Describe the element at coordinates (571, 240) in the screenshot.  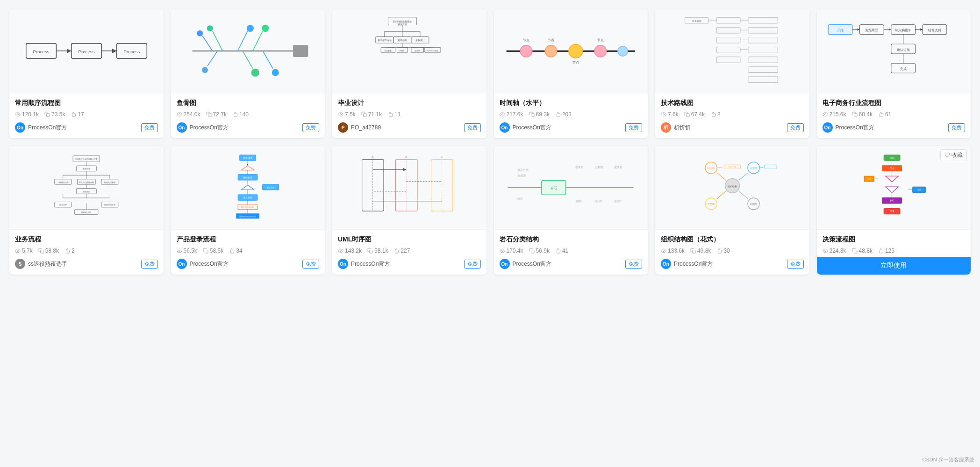
I see `card-title-10: 岩石分类结构` at that location.